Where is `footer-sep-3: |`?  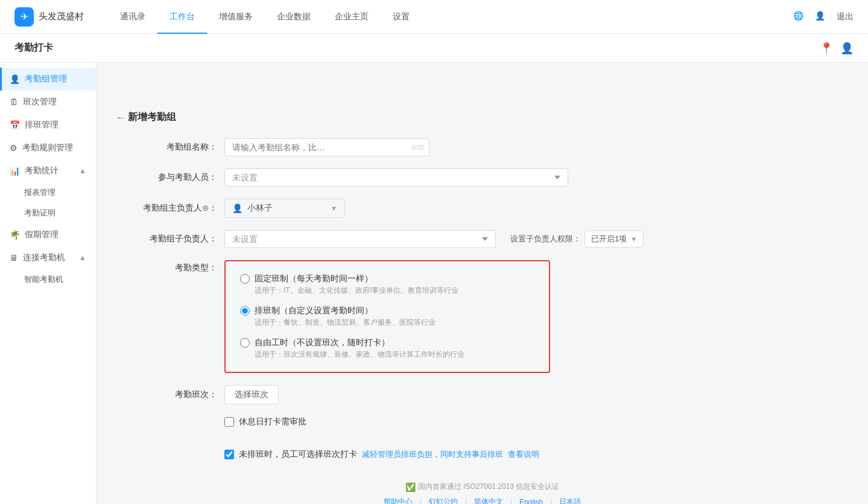 footer-sep-3: | is located at coordinates (512, 501).